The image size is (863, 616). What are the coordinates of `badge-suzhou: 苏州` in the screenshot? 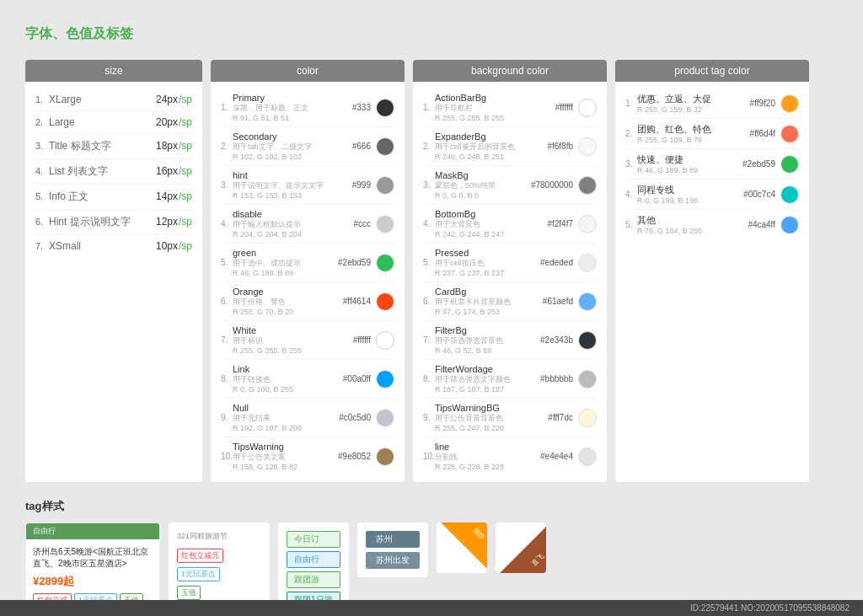 It's located at (393, 539).